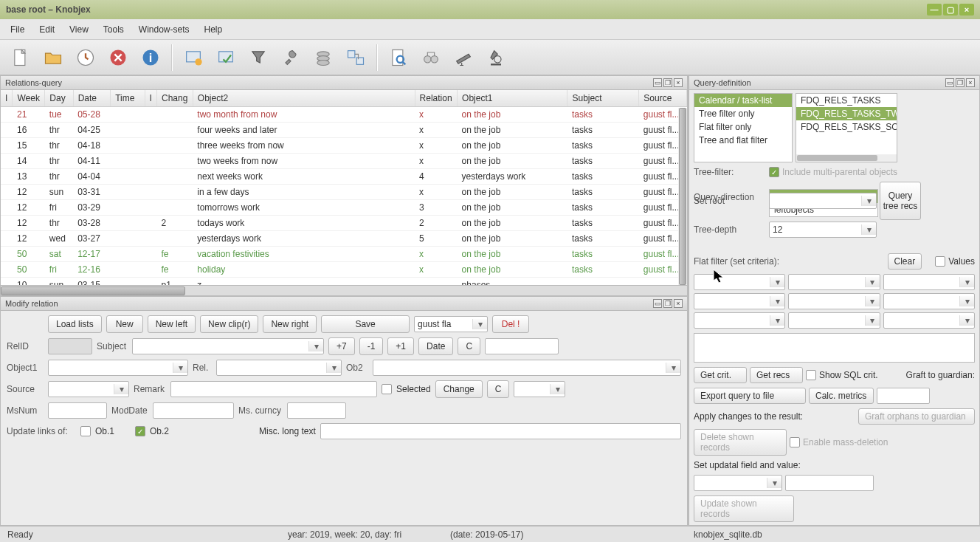 The image size is (980, 542). I want to click on misclong-input, so click(500, 431).